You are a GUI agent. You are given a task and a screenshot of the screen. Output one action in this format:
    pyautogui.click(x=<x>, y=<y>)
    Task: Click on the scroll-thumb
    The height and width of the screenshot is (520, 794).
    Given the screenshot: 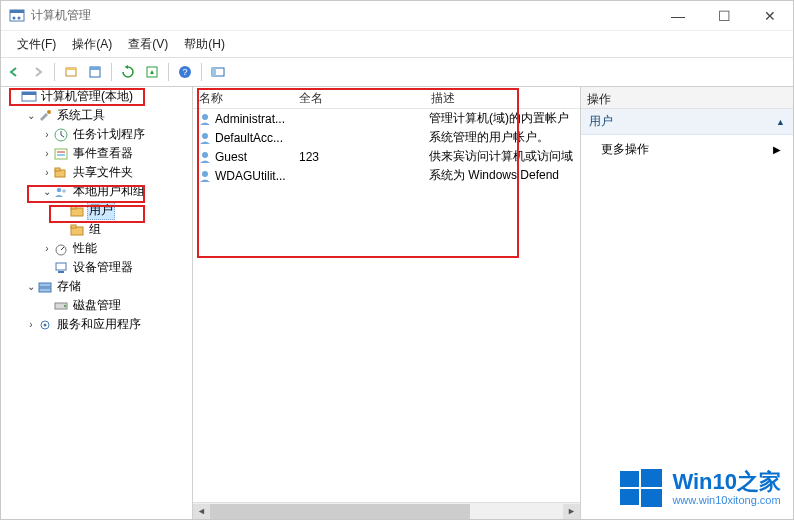 What is the action you would take?
    pyautogui.click(x=340, y=512)
    